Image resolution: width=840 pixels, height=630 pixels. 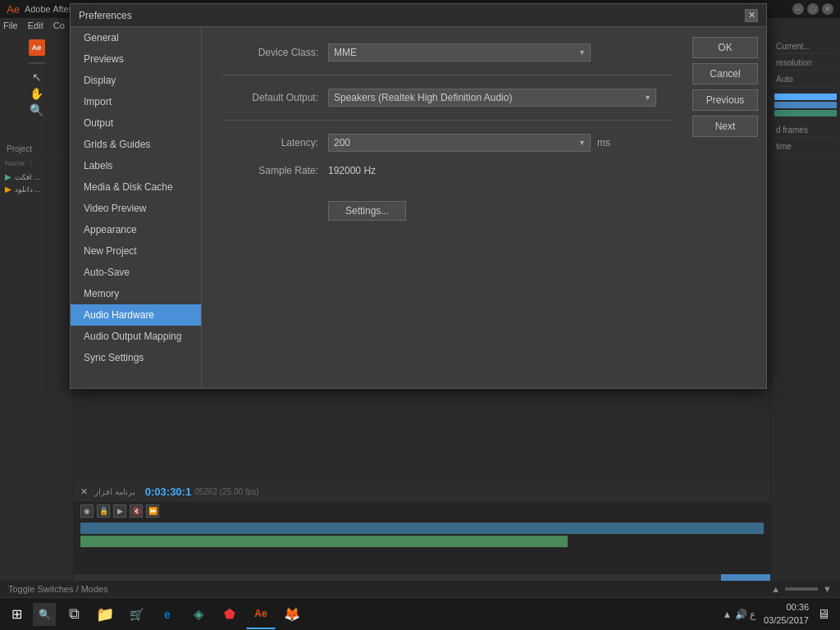 What do you see at coordinates (36, 94) in the screenshot?
I see `tool-hand: ✋` at bounding box center [36, 94].